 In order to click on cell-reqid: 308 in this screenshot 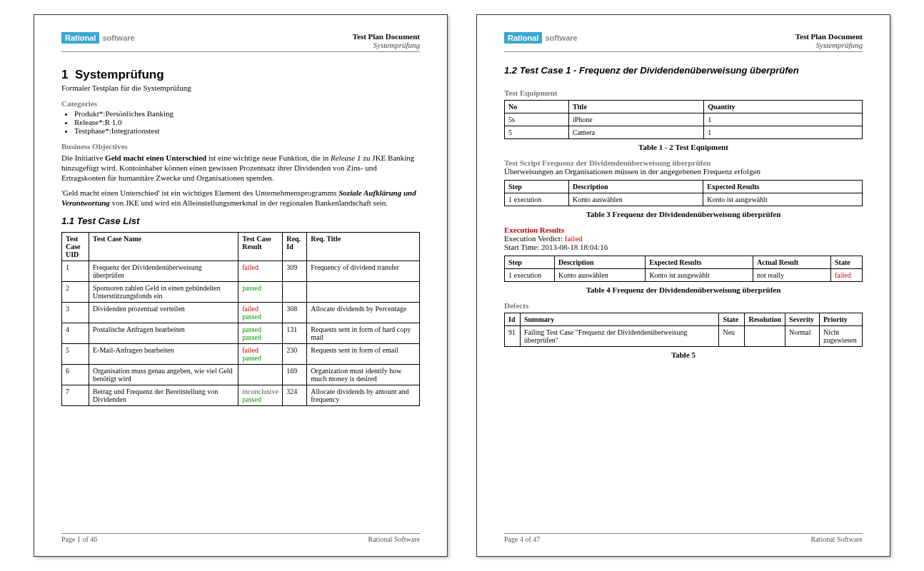, I will do `click(295, 313)`.